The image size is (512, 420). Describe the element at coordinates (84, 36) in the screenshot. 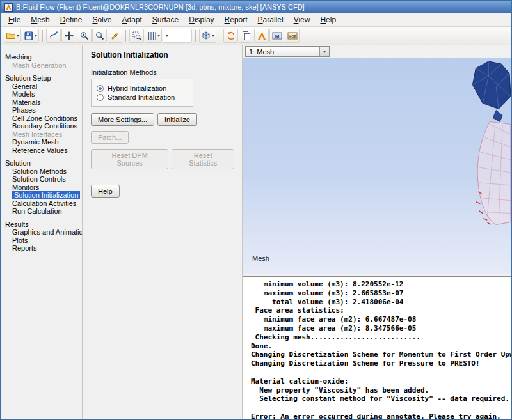

I see `zoom-in-button` at that location.